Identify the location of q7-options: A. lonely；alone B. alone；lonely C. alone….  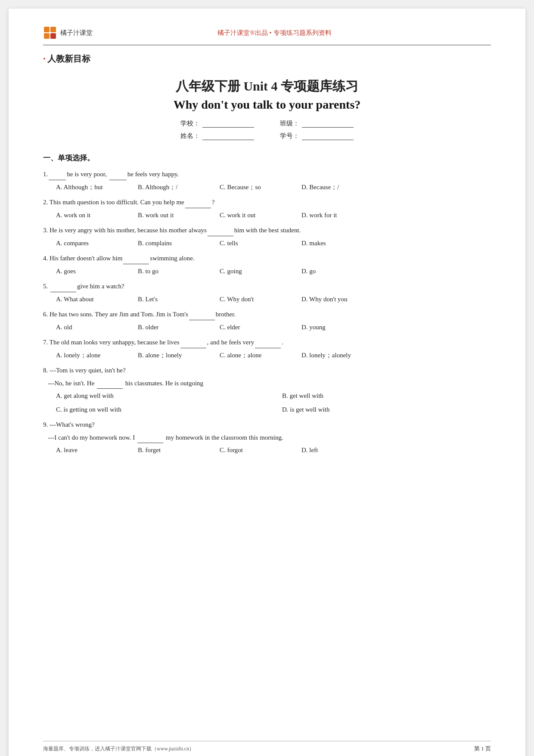
(273, 356).